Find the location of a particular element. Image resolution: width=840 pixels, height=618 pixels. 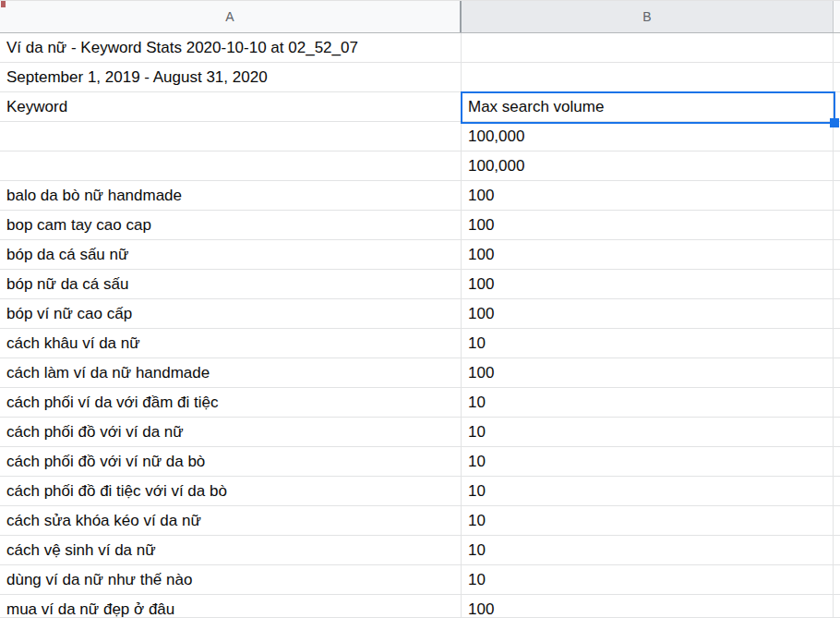

keyword-cell: cách vệ sinh ví da nữ is located at coordinates (231, 551).